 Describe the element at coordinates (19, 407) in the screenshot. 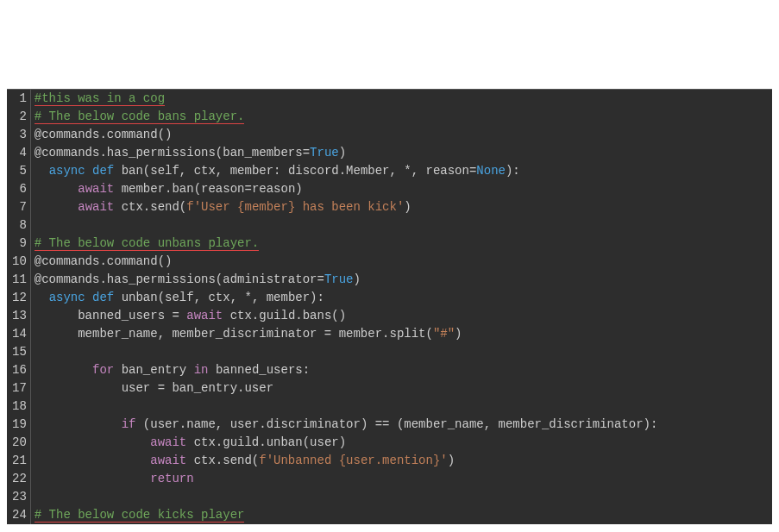

I see `line-number: 18` at that location.